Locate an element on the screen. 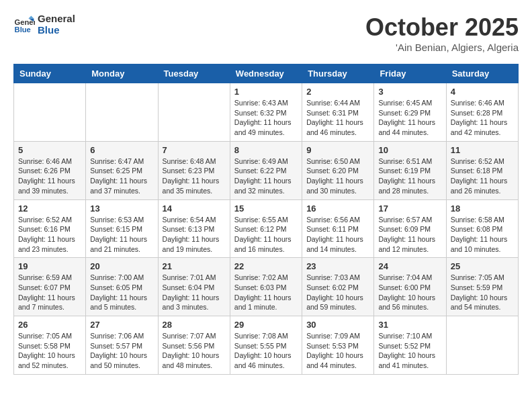  calendar-week-row: 1Sunrise: 6:43 AM Sunset: 6:32 PM Daylig… is located at coordinates (266, 113).